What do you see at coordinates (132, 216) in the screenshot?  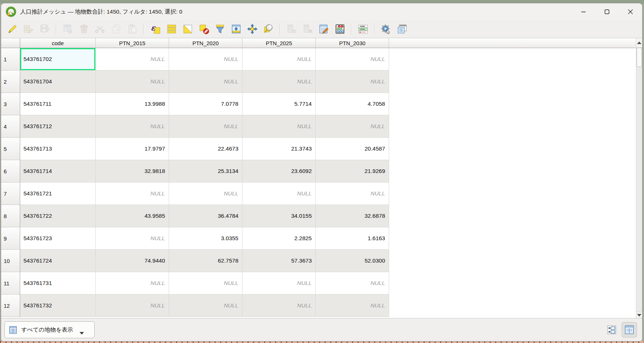 I see `cell-value: 43.9585` at bounding box center [132, 216].